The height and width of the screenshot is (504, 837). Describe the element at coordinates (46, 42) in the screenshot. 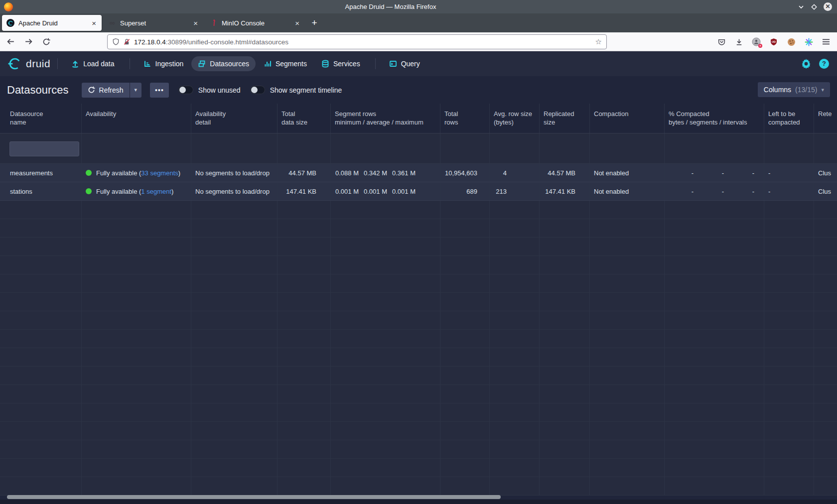

I see `reload-icon` at that location.